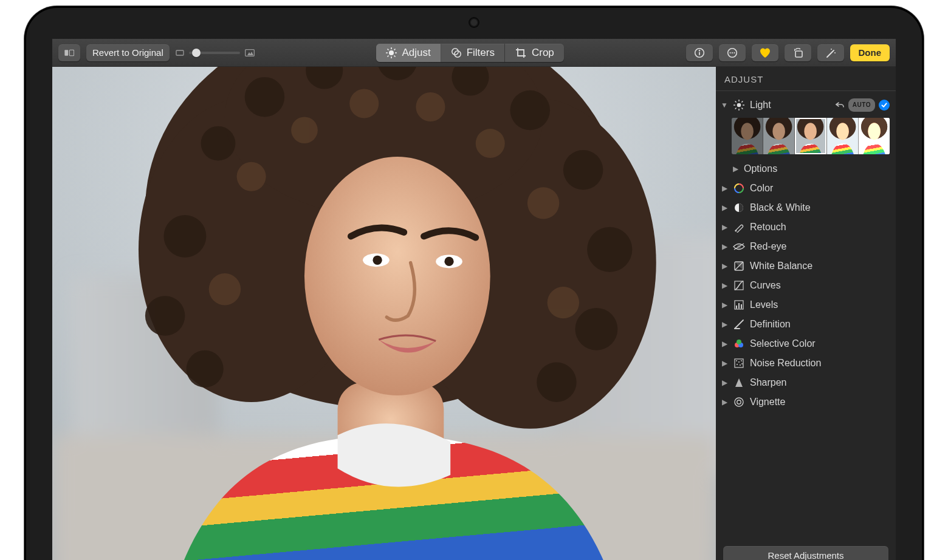 The image size is (948, 560). Describe the element at coordinates (806, 169) in the screenshot. I see `adj-light-options: ▶ Options` at that location.